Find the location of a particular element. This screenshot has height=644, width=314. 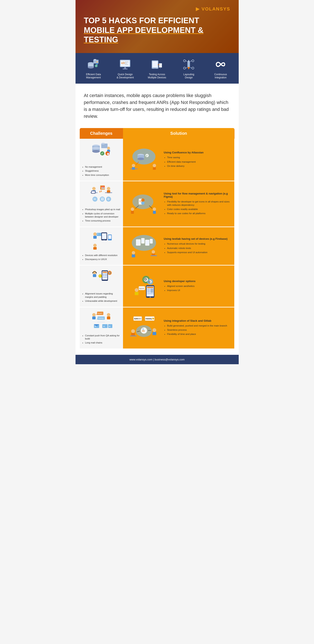

solution-point: Ready to use codes for all platforms is located at coordinates (199, 214).